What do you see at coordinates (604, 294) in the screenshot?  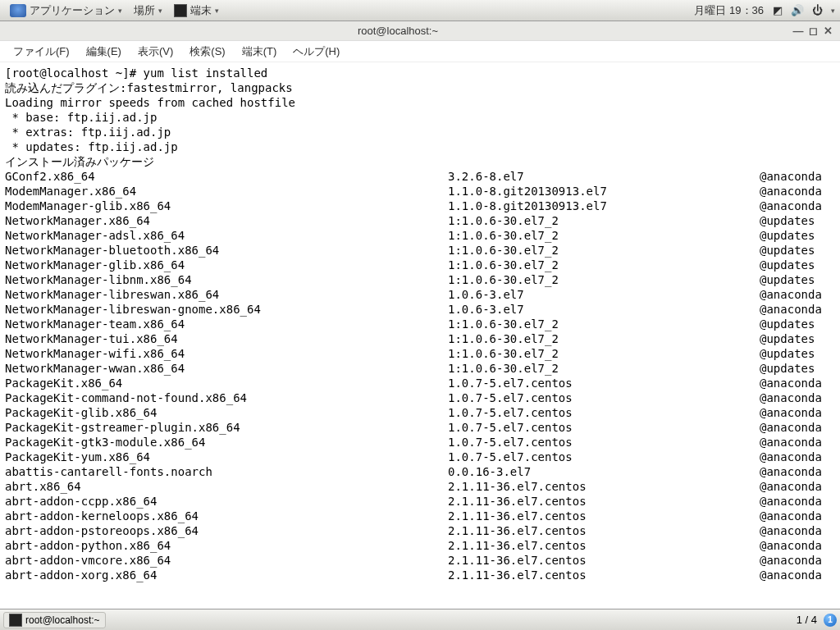 I see `package-version: 1.0.6-3.el7` at bounding box center [604, 294].